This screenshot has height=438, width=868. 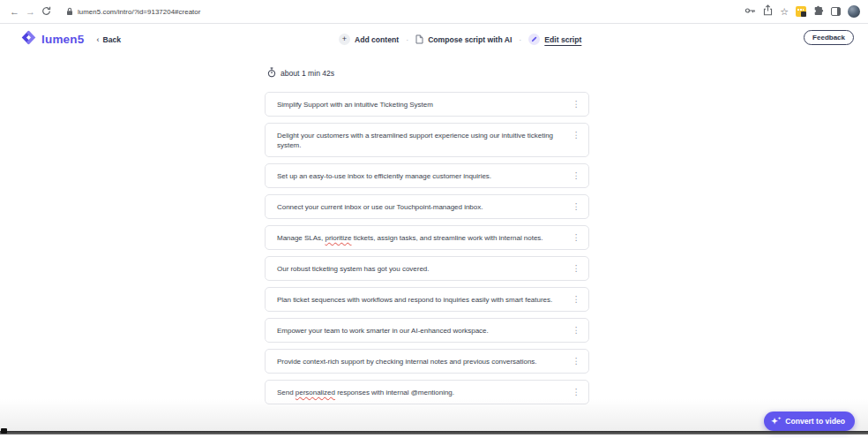 I want to click on browser-forward-icon: →, so click(x=30, y=11).